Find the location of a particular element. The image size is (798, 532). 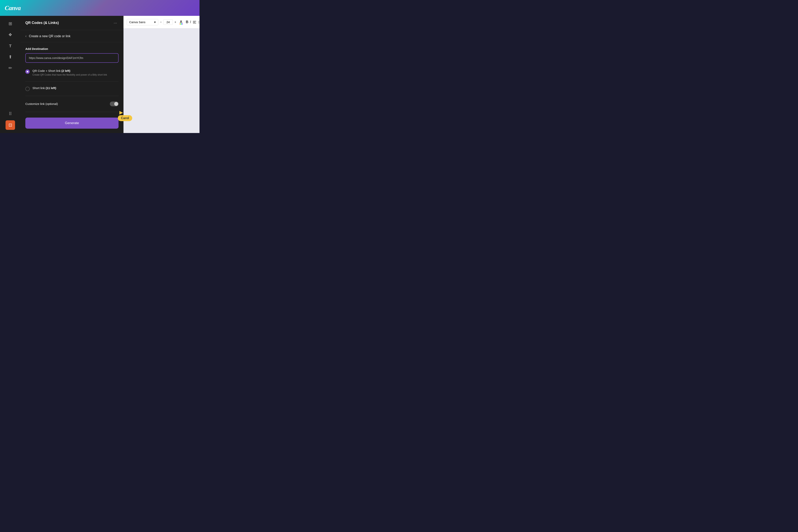

generate-button: Generate is located at coordinates (72, 123).